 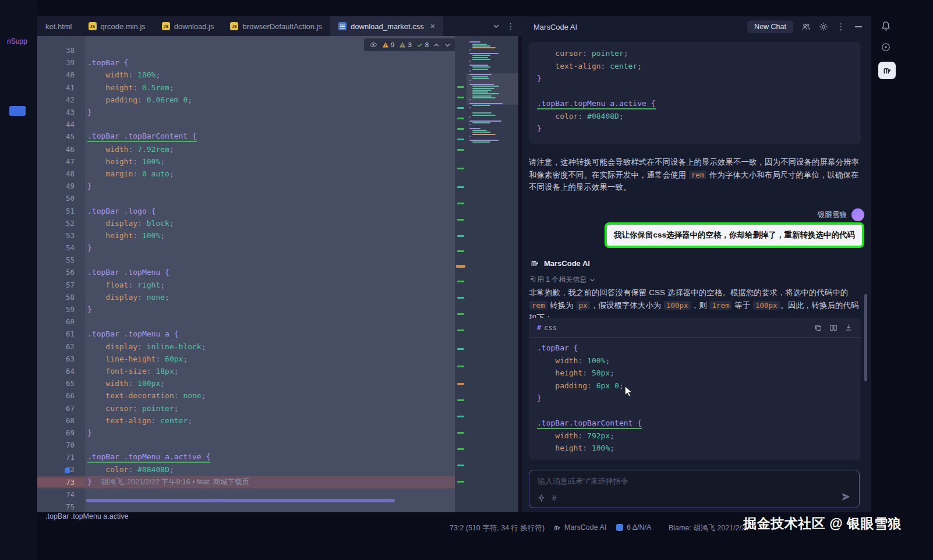 What do you see at coordinates (246, 149) in the screenshot?
I see `code-line-46: 46 width: 7.92rem;` at bounding box center [246, 149].